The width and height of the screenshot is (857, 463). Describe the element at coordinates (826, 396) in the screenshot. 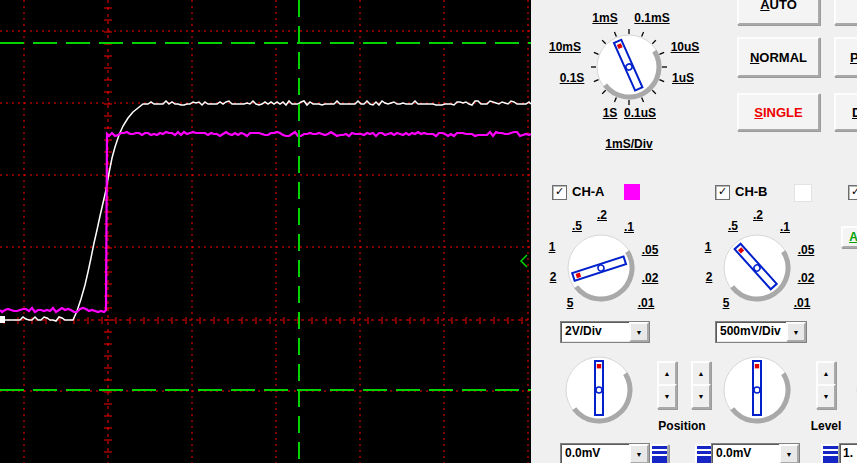

I see `trigger-level-down-button: ▼` at that location.